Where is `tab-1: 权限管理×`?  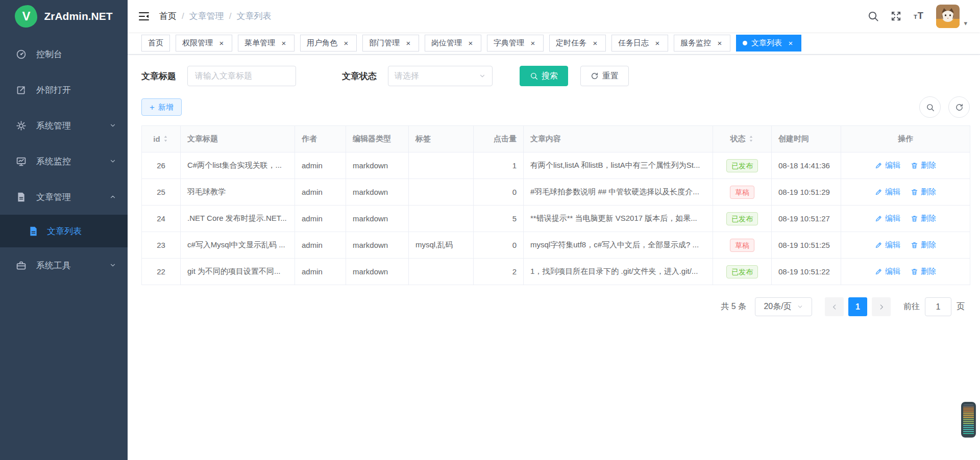
tab-1: 权限管理× is located at coordinates (204, 43).